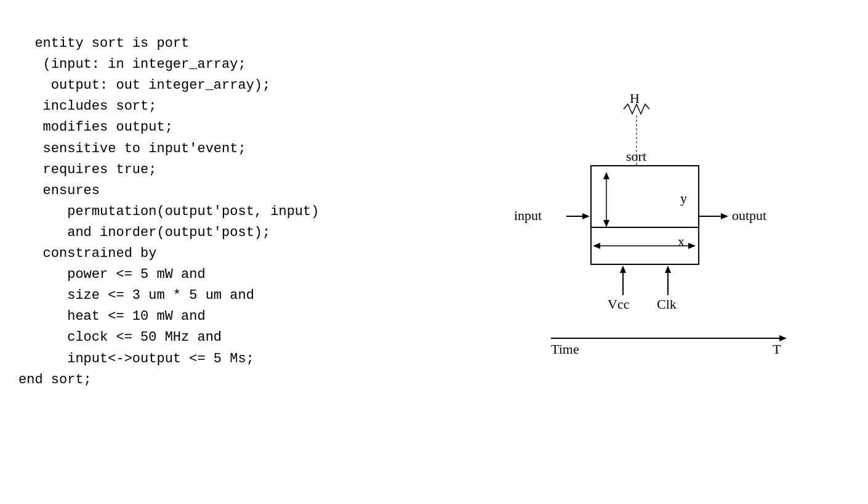  Describe the element at coordinates (681, 242) in the screenshot. I see `x-label: x` at that location.